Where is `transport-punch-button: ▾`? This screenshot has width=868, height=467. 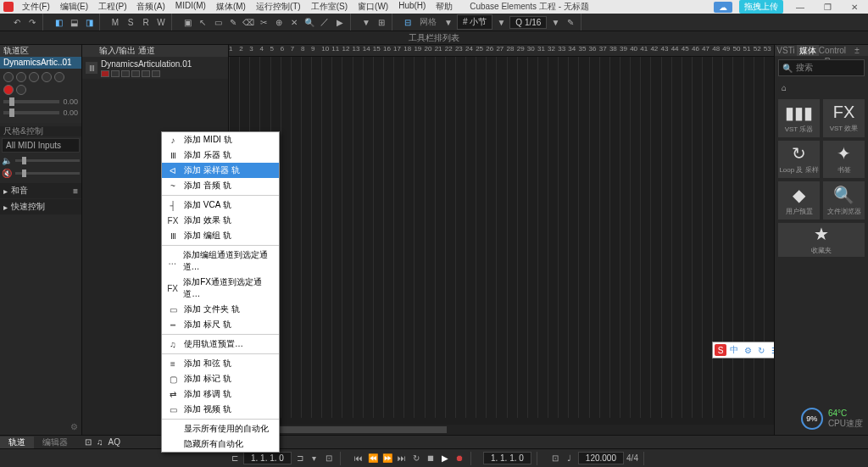 transport-punch-button: ▾ is located at coordinates (314, 458).